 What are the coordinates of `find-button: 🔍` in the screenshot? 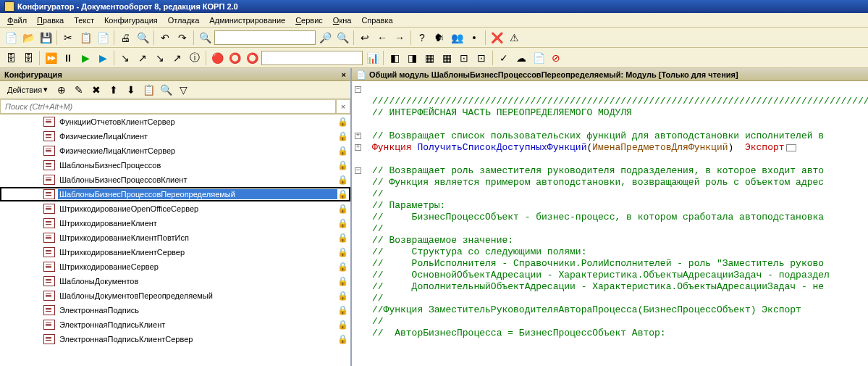 It's located at (205, 38).